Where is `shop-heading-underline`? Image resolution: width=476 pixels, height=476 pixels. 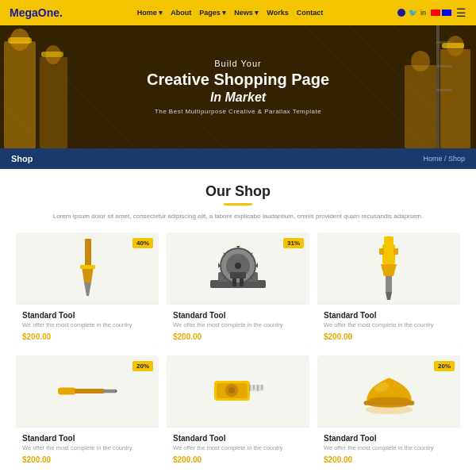 shop-heading-underline is located at coordinates (238, 205).